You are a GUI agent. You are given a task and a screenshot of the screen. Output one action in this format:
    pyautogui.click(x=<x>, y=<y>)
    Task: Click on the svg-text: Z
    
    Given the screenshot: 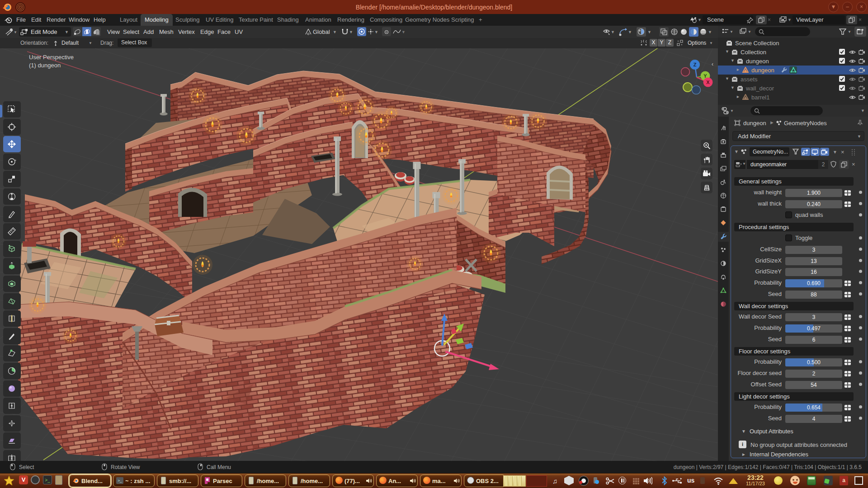 What is the action you would take?
    pyautogui.click(x=695, y=65)
    